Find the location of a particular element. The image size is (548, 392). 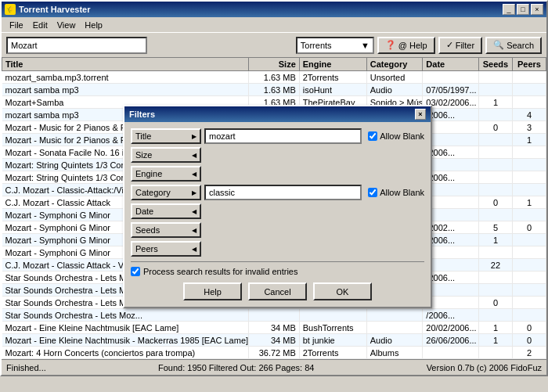

allow-blank-label-2: Allow Blank is located at coordinates (402, 192).